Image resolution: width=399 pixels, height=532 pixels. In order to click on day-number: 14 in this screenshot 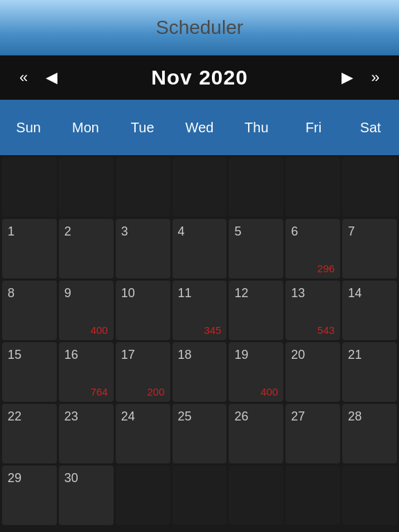, I will do `click(355, 294)`.